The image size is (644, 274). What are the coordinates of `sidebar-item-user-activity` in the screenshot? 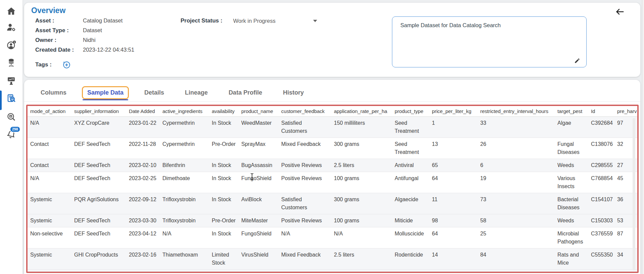 It's located at (11, 46).